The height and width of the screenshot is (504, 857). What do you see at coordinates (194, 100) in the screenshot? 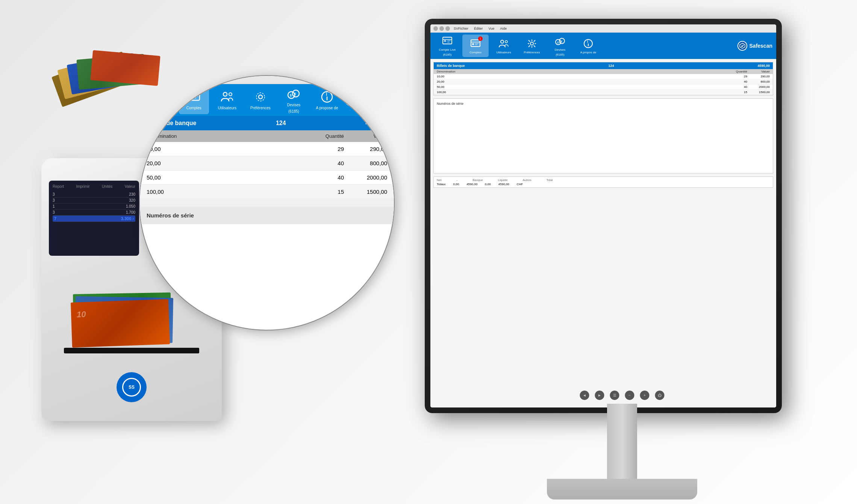
I see `zoom-toolbar-comptes: 1 Comptes` at bounding box center [194, 100].